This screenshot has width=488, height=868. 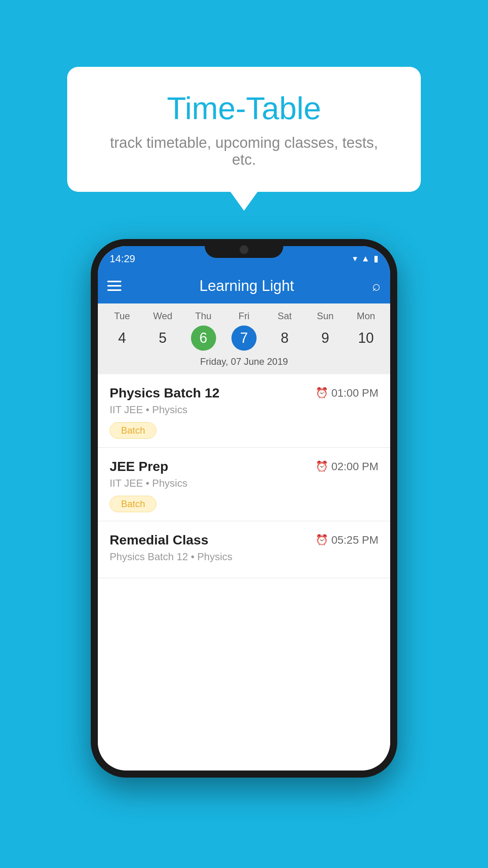 What do you see at coordinates (284, 338) in the screenshot?
I see `day-num-sat: 8` at bounding box center [284, 338].